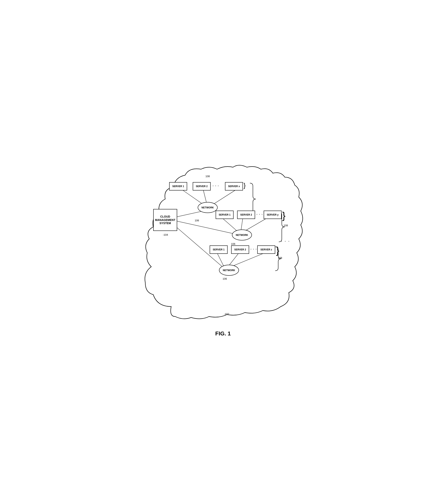 This screenshot has width=446, height=504. Describe the element at coordinates (286, 225) in the screenshot. I see `label-108-mid: 108` at that location.